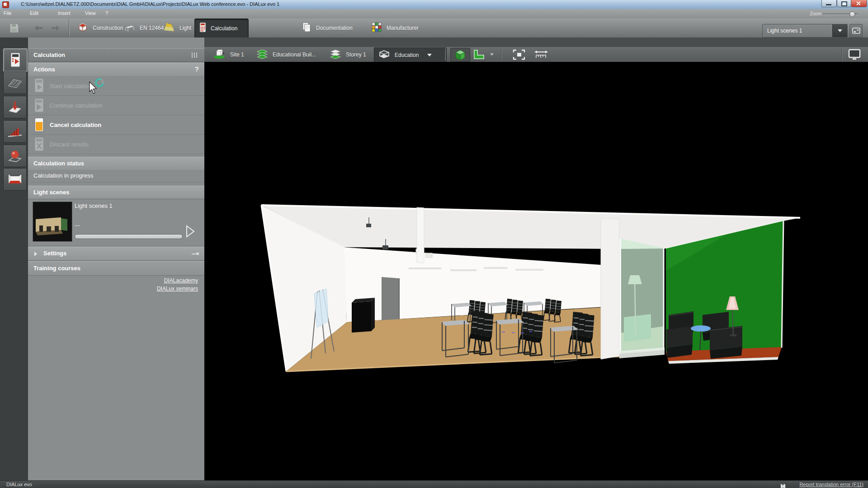  What do you see at coordinates (116, 176) in the screenshot?
I see `calculation-status-row: Calculation in progress` at bounding box center [116, 176].